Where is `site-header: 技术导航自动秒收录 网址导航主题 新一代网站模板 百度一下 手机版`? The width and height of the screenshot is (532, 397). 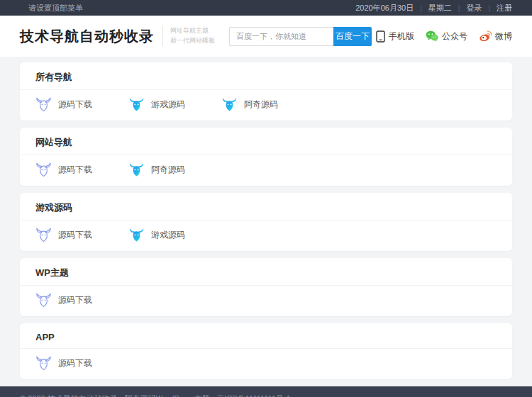
site-header: 技术导航自动秒收录 网址导航主题 新一代网站模板 百度一下 手机版 is located at coordinates (266, 36).